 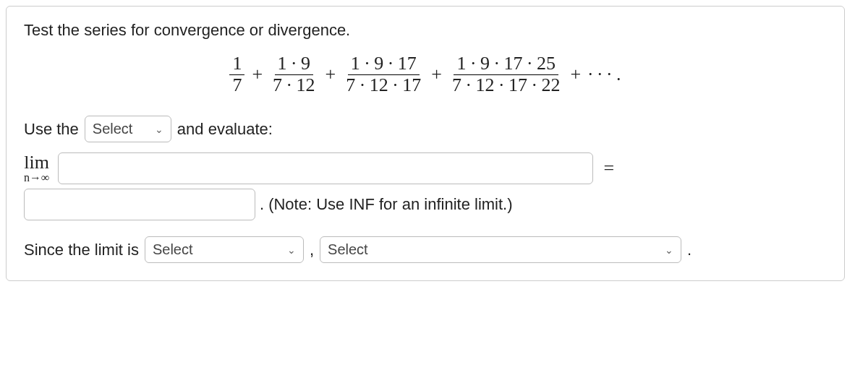 I want to click on limit-condition-label: Select, so click(x=173, y=250).